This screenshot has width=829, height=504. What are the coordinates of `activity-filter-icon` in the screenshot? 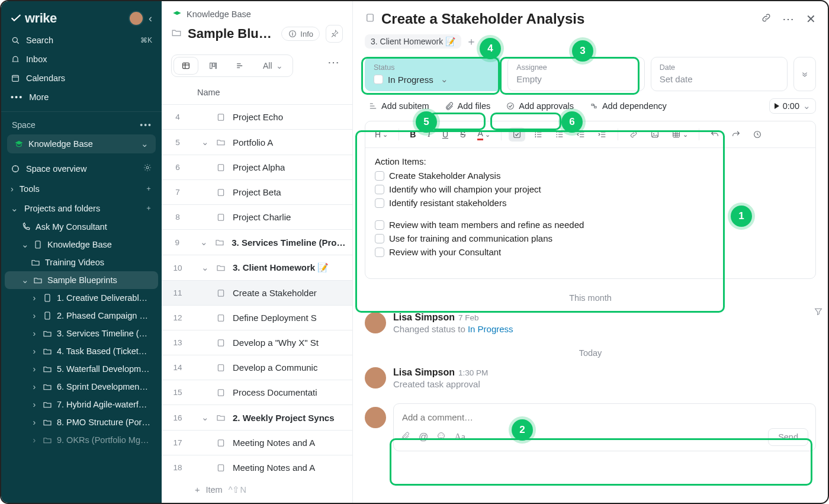 It's located at (818, 313).